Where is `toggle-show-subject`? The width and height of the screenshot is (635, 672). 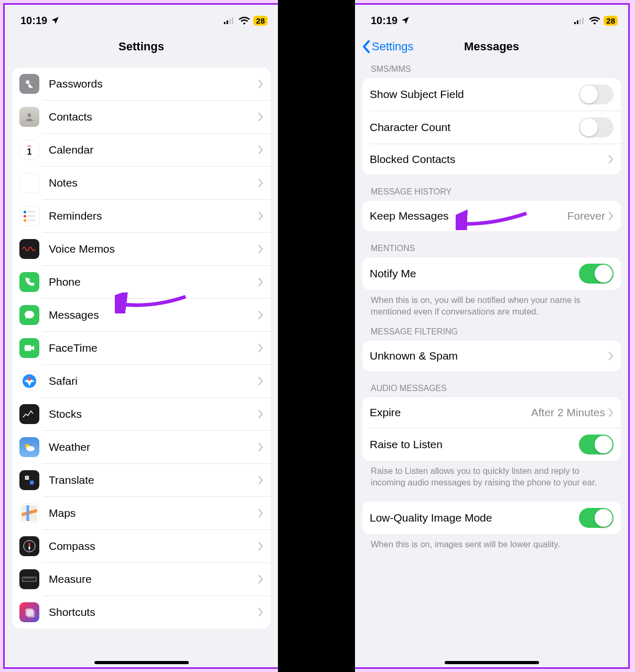 toggle-show-subject is located at coordinates (596, 94).